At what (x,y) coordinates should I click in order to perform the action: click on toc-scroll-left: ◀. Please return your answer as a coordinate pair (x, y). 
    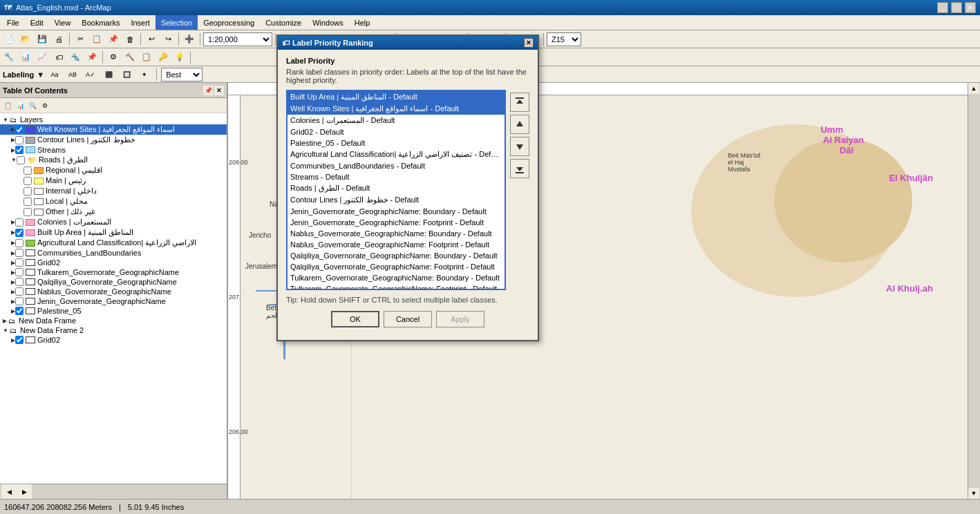
    Looking at the image, I should click on (9, 492).